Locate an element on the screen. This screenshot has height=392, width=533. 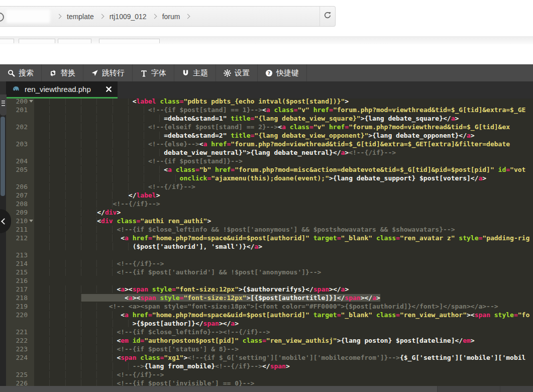
search-icon is located at coordinates (11, 73).